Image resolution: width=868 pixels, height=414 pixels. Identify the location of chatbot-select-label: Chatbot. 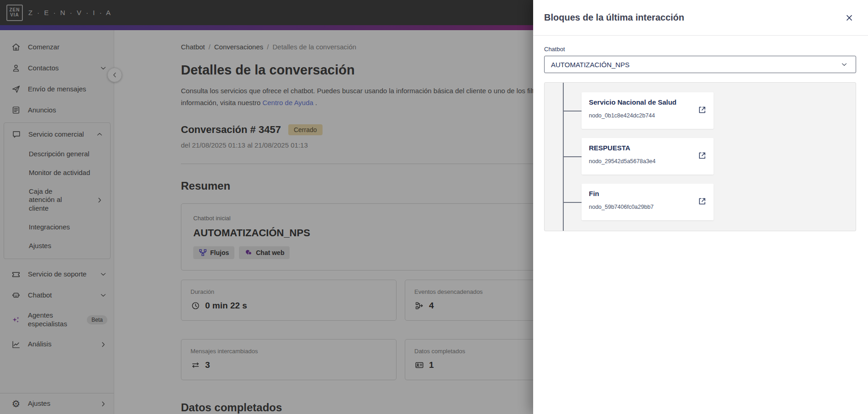
(700, 49).